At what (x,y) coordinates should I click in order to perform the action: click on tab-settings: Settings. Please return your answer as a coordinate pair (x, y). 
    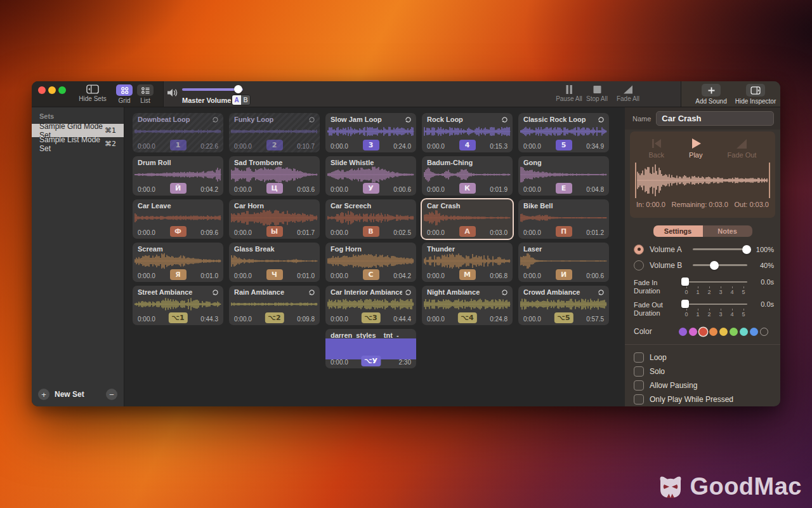
    Looking at the image, I should click on (678, 231).